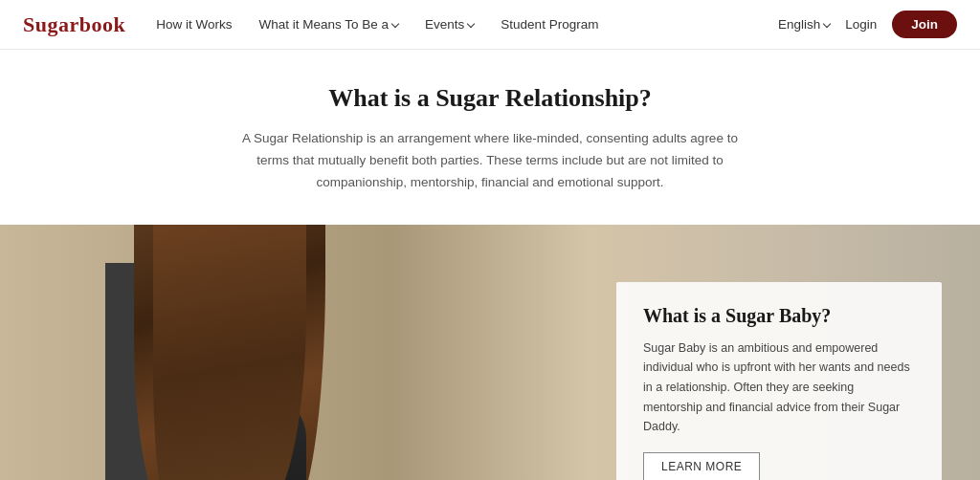 The height and width of the screenshot is (480, 980). What do you see at coordinates (450, 25) in the screenshot?
I see `nav-events: Events` at bounding box center [450, 25].